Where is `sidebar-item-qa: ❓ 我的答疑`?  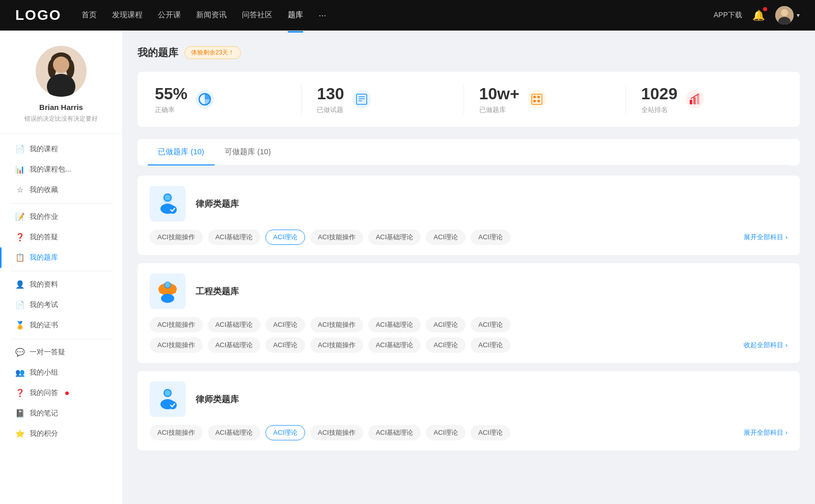 sidebar-item-qa: ❓ 我的答疑 is located at coordinates (61, 237).